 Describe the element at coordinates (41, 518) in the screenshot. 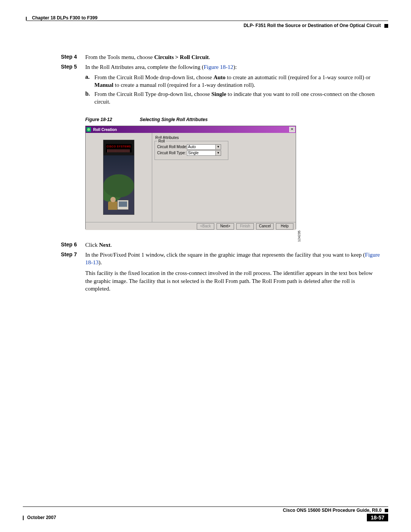

I see `footer-date-text: October 2007` at that location.